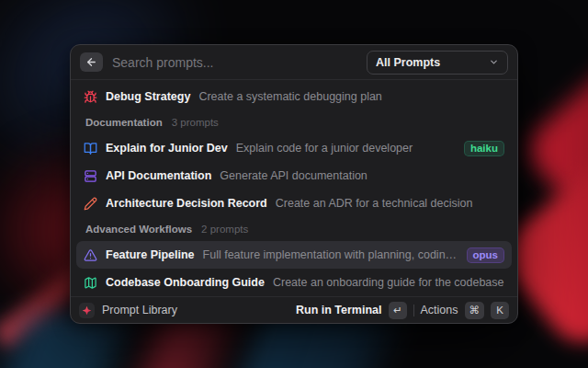 This screenshot has height=368, width=588. I want to click on filter-dropdown-value: All Prompts, so click(408, 63).